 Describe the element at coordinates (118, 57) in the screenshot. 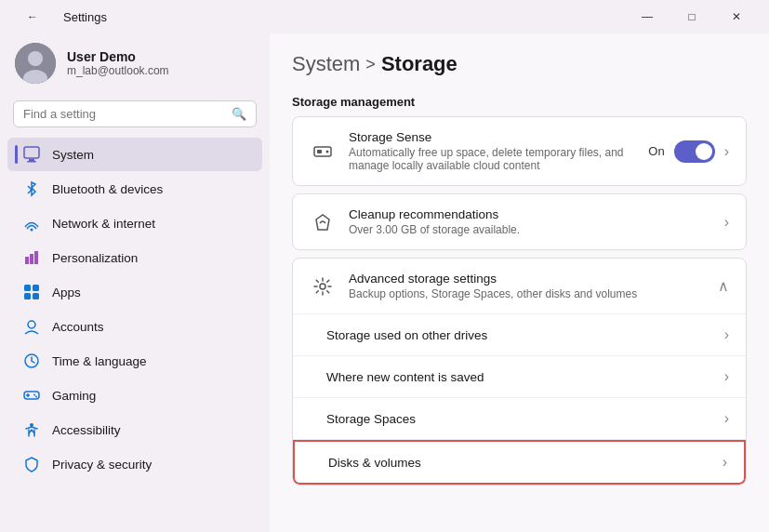

I see `user-name: User Demo` at that location.